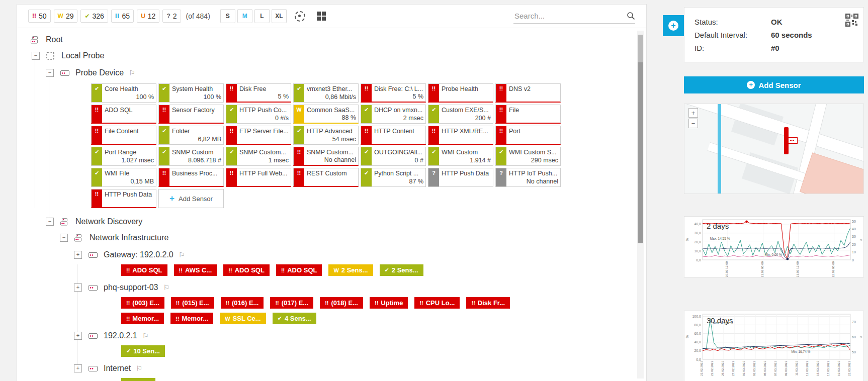 The width and height of the screenshot is (868, 381). What do you see at coordinates (528, 135) in the screenshot?
I see `sensor-tile-port: !!Port` at bounding box center [528, 135].